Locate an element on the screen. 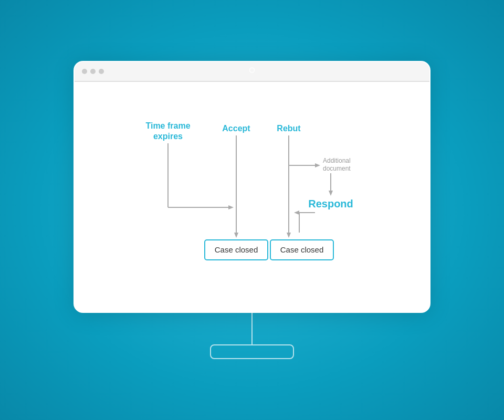 The height and width of the screenshot is (420, 504). respond-rebut-arrow-head is located at coordinates (297, 213).